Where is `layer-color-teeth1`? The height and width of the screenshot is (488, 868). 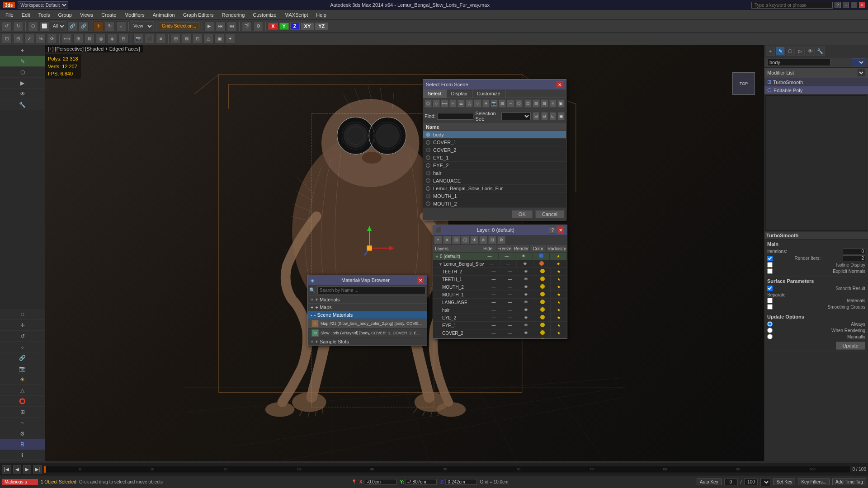
layer-color-teeth1 is located at coordinates (542, 279).